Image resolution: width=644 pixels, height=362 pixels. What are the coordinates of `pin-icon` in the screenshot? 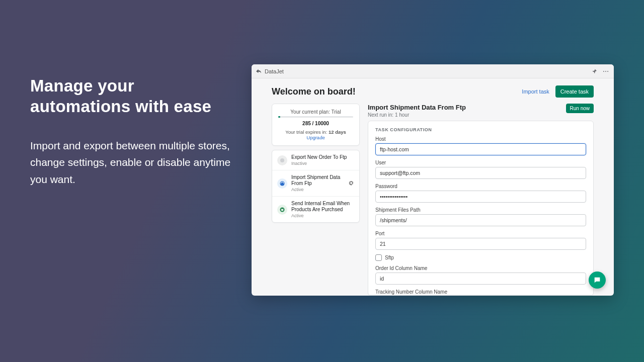 It's located at (595, 71).